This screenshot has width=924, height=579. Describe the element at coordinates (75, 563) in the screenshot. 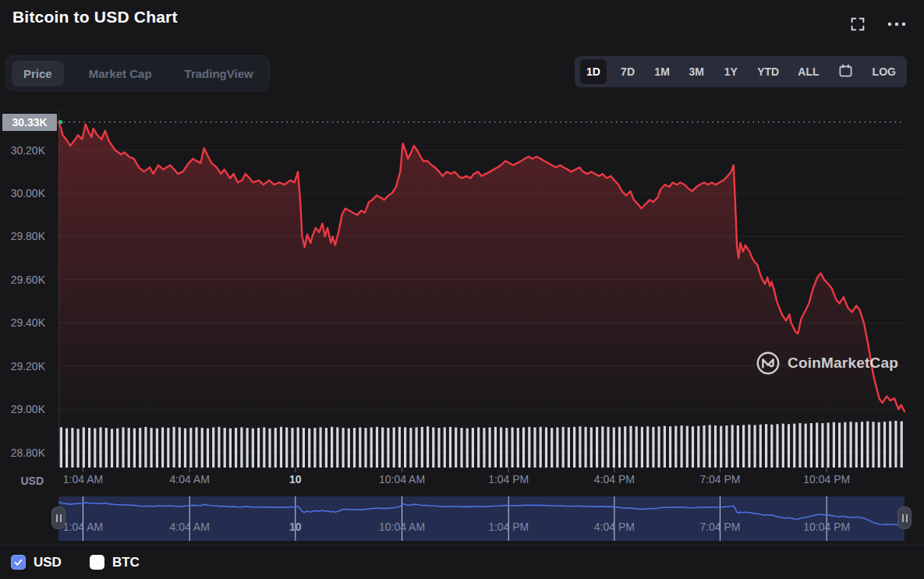

I see `currency-toggles: USD BTC` at that location.